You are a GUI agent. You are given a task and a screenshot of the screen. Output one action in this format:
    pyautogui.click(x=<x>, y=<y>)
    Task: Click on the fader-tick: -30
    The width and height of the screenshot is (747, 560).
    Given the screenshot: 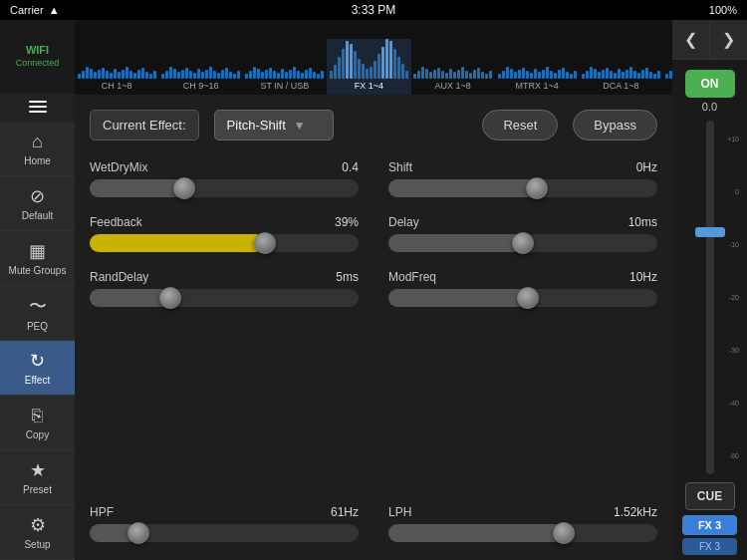 What is the action you would take?
    pyautogui.click(x=734, y=351)
    